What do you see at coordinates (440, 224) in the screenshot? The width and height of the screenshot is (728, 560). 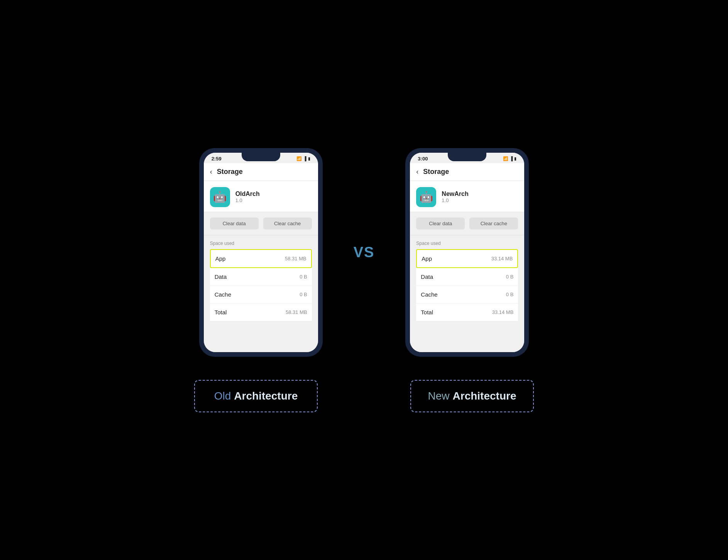 I see `right-clear-data-button: Clear data` at bounding box center [440, 224].